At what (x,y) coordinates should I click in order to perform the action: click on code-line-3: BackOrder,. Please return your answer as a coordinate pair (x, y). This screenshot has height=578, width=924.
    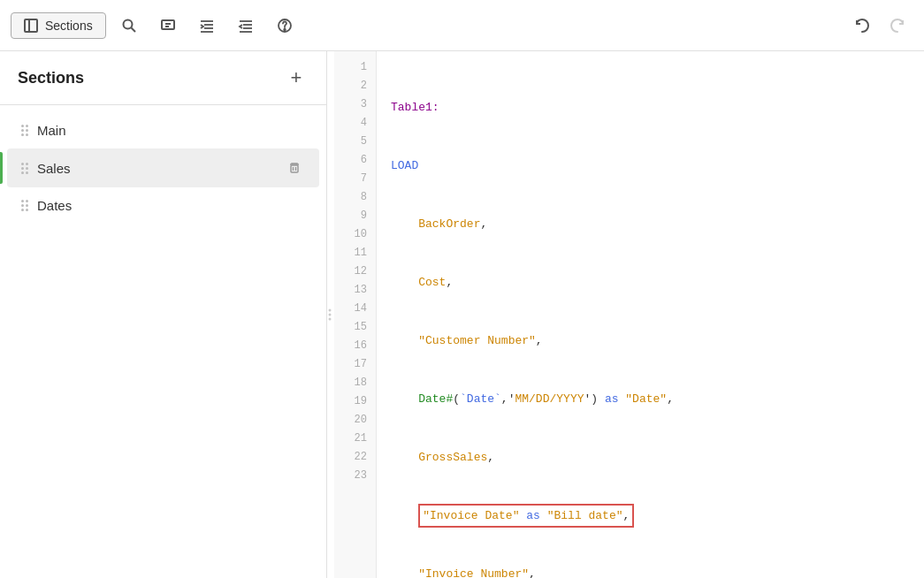
    Looking at the image, I should click on (651, 224).